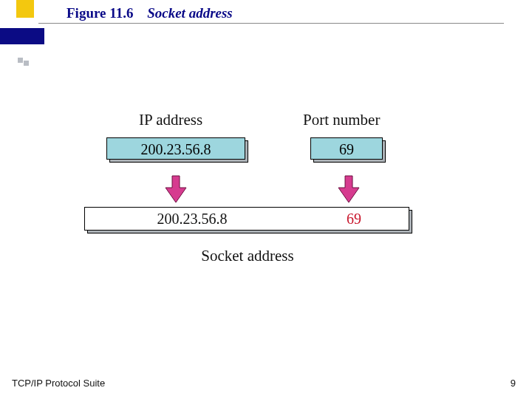  What do you see at coordinates (266, 154) in the screenshot?
I see `top-boxes-row: 200.23.56.8 69` at bounding box center [266, 154].